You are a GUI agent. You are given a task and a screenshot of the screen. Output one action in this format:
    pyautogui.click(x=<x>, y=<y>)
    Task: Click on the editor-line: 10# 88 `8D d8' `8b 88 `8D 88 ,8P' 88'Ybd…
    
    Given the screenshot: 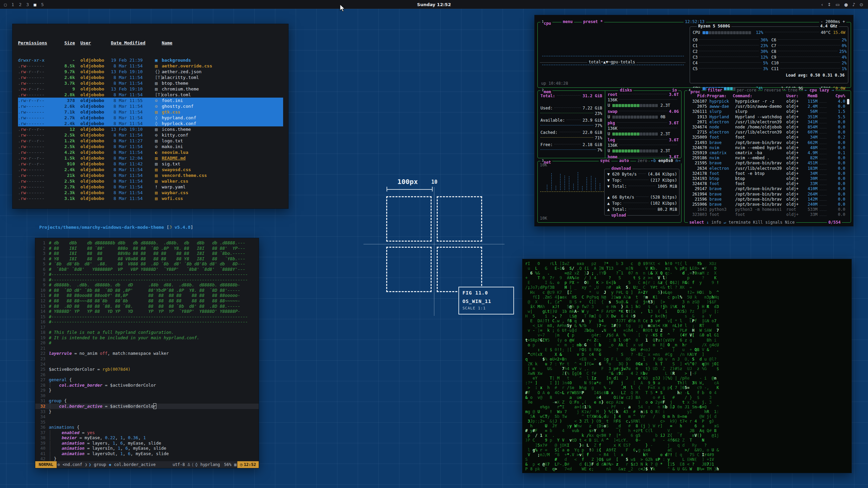 What is the action you would take?
    pyautogui.click(x=147, y=290)
    